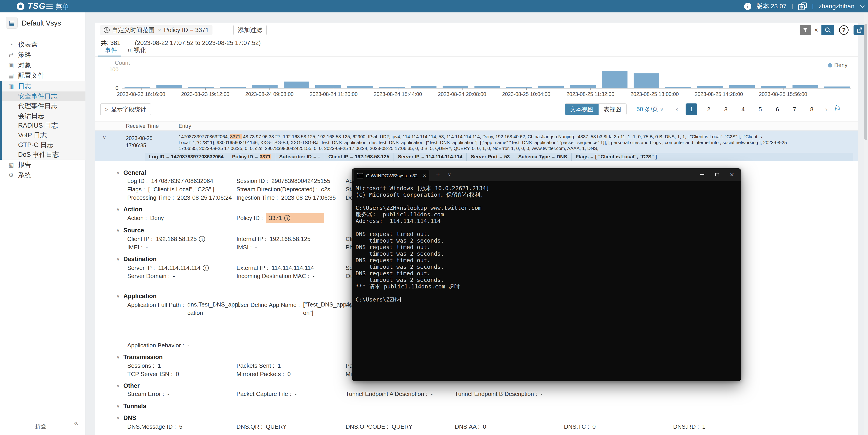 The image size is (868, 435). I want to click on sidebar-subitem: 会话日志, so click(43, 116).